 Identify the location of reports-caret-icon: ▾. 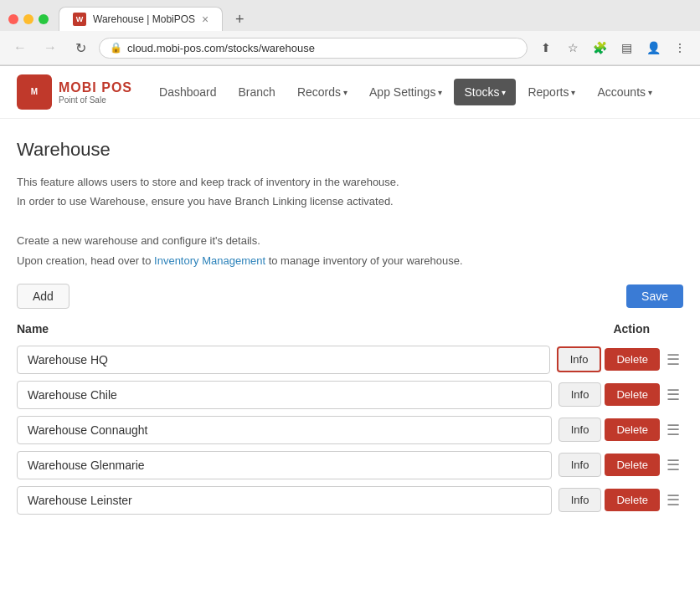
(573, 92).